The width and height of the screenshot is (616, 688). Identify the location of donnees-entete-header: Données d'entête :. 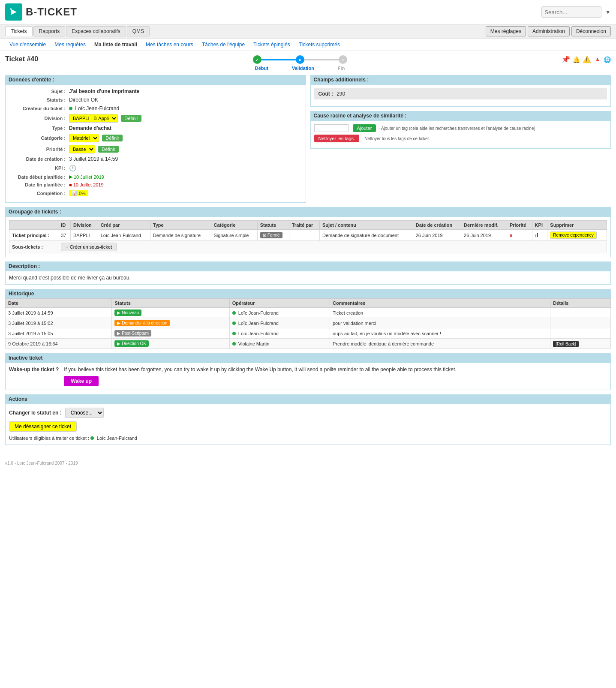
(156, 80).